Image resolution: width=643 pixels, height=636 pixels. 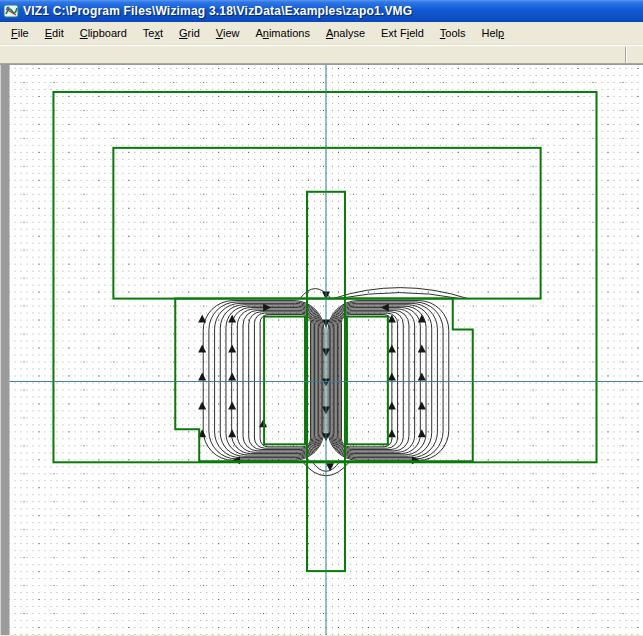 I want to click on toolbar-right-cell, so click(x=634, y=55).